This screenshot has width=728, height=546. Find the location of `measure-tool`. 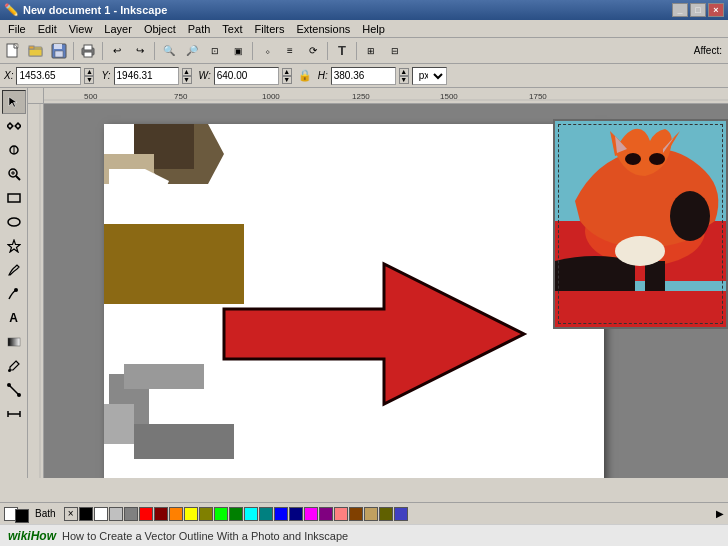

measure-tool is located at coordinates (14, 414).